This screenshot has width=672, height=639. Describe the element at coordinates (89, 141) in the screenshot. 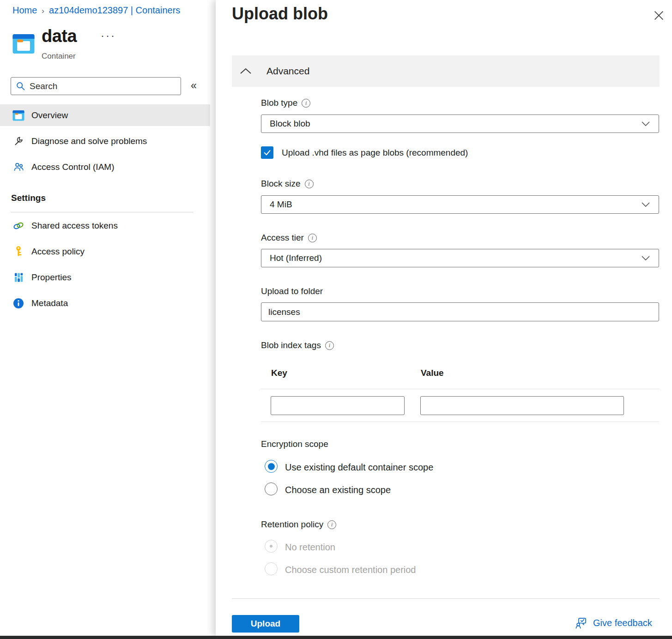

I see `sidebar-item-label: Diagnose and solve problems` at that location.